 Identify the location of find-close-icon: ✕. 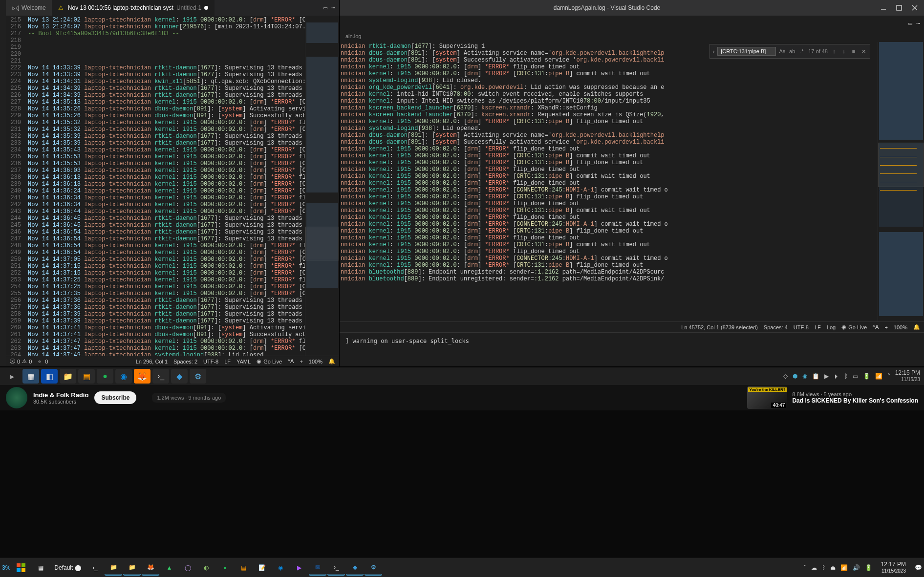
(863, 52).